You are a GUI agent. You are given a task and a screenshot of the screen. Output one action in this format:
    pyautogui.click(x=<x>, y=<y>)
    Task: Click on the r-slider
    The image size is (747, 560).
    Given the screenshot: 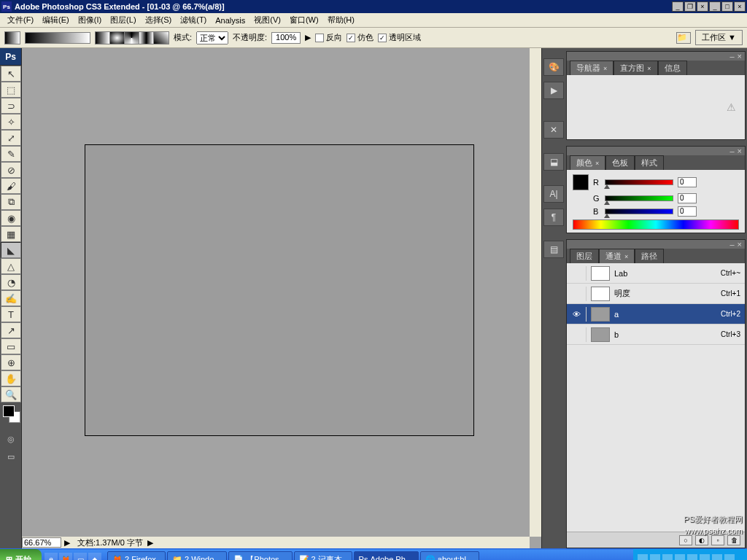 What is the action you would take?
    pyautogui.click(x=639, y=182)
    